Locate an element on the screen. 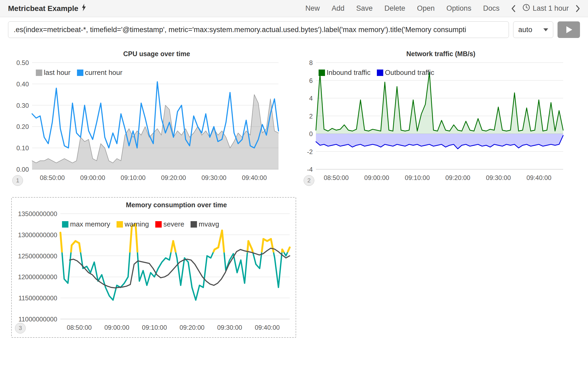  svg-text: -4 is located at coordinates (310, 170).